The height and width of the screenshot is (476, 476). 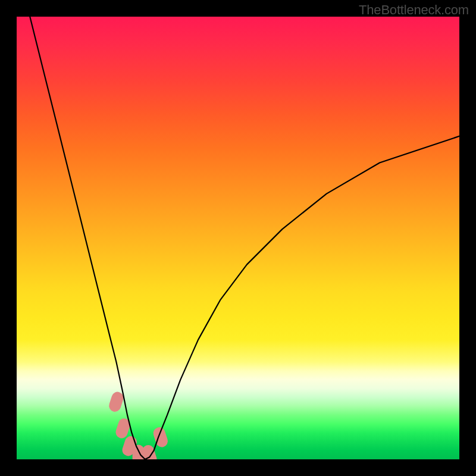 I want to click on watermark-label: TheBottleneck.com, so click(x=414, y=10).